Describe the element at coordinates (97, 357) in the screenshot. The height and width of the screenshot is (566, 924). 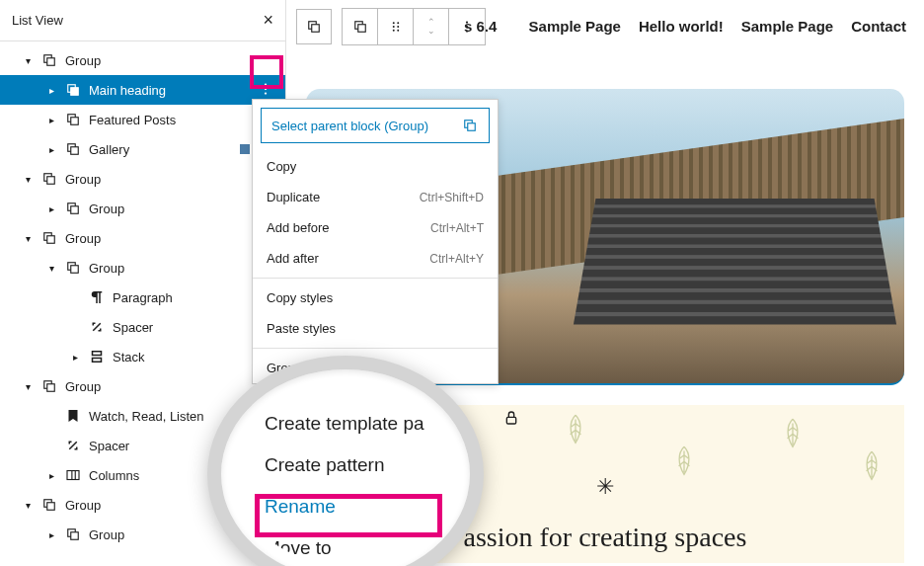
I see `stack-icon` at that location.